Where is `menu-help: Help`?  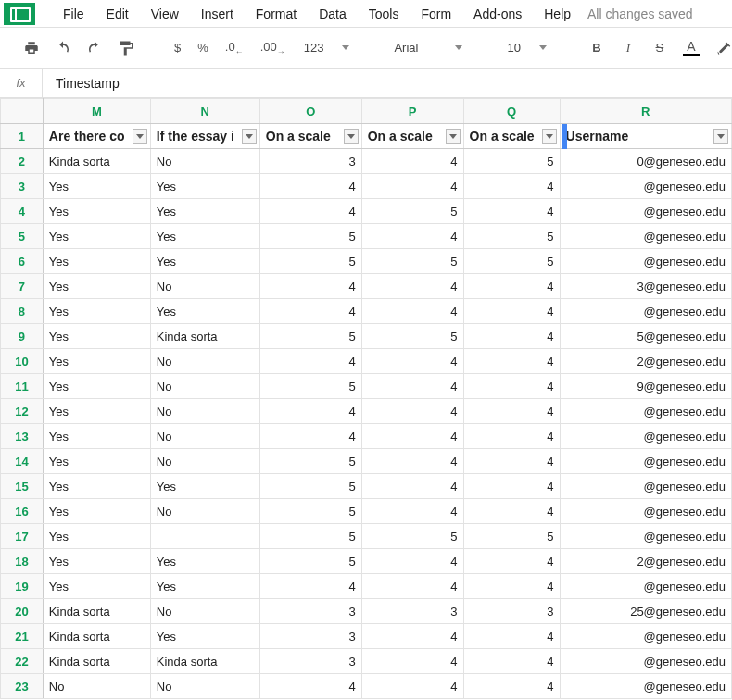 menu-help: Help is located at coordinates (558, 14).